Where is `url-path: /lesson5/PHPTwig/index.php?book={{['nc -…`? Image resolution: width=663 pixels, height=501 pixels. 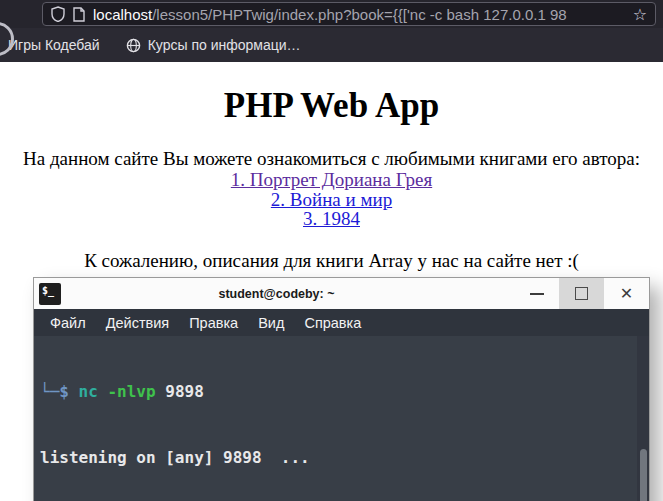
url-path: /lesson5/PHPTwig/index.php?book={{['nc -… is located at coordinates (359, 14).